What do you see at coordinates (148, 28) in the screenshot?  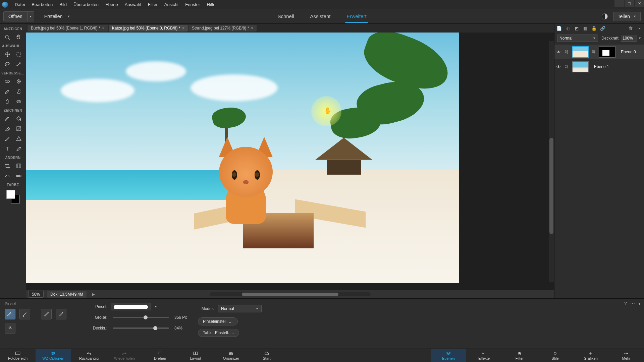 I see `document-tab: Katze.jpg bei 50% (Ebene 0, RGB/8) *×` at bounding box center [148, 28].